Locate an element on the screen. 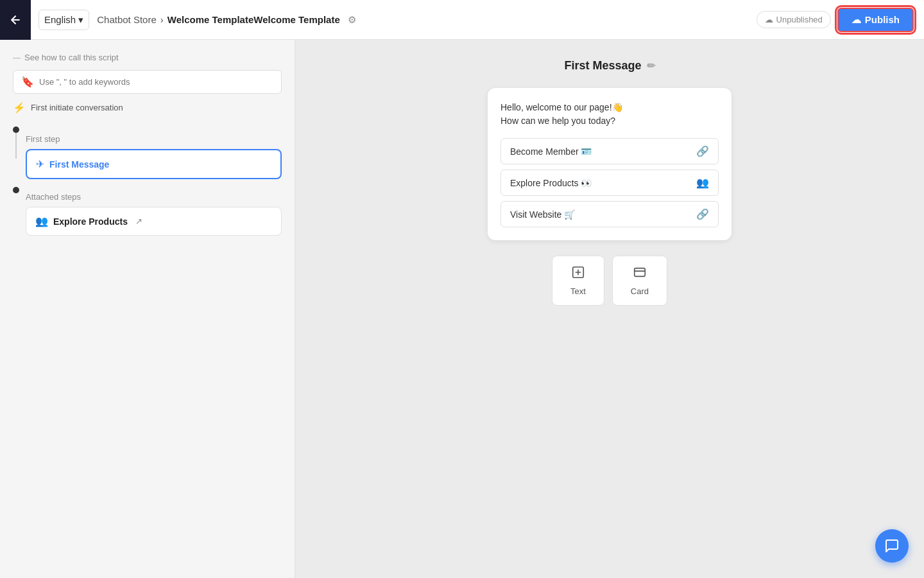 Image resolution: width=924 pixels, height=578 pixels. attached-dot is located at coordinates (16, 190).